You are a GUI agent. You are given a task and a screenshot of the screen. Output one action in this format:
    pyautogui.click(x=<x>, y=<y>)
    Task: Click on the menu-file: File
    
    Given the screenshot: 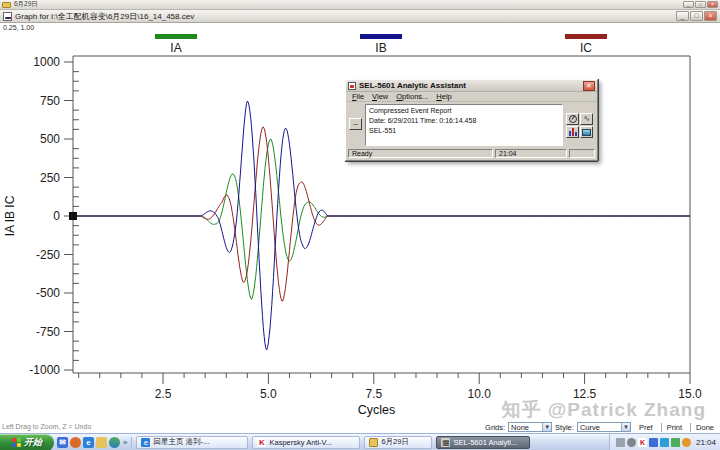 What is the action you would take?
    pyautogui.click(x=358, y=96)
    